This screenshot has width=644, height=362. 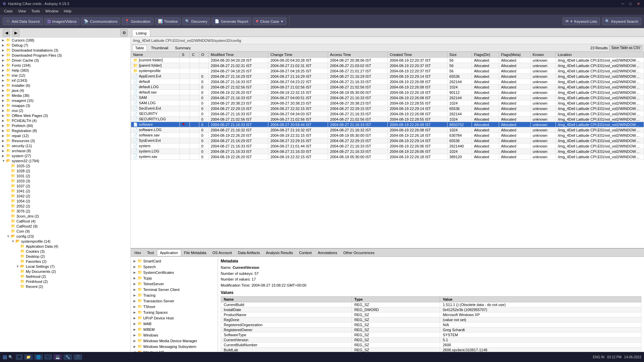 What do you see at coordinates (124, 33) in the screenshot?
I see `settings-button: ⚙` at bounding box center [124, 33].